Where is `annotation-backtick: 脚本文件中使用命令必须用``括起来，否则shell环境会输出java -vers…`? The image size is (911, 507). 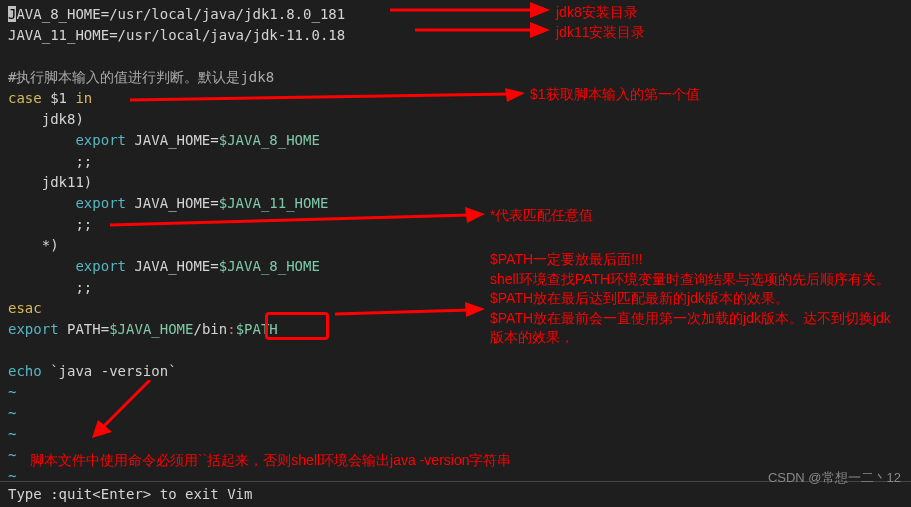 annotation-backtick: 脚本文件中使用命令必须用``括起来，否则shell环境会输出java -vers… is located at coordinates (460, 460).